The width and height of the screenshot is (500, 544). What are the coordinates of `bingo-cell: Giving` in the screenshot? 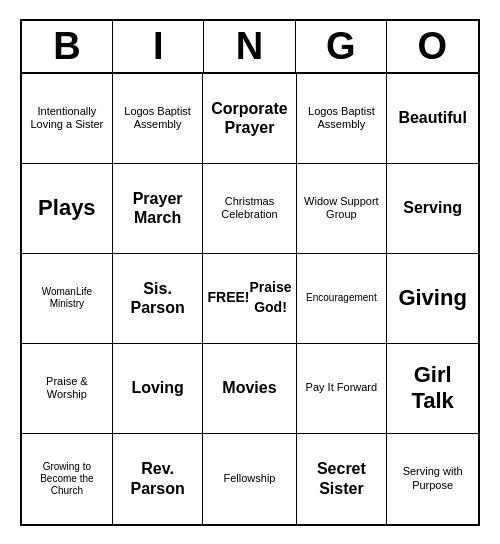 It's located at (432, 299).